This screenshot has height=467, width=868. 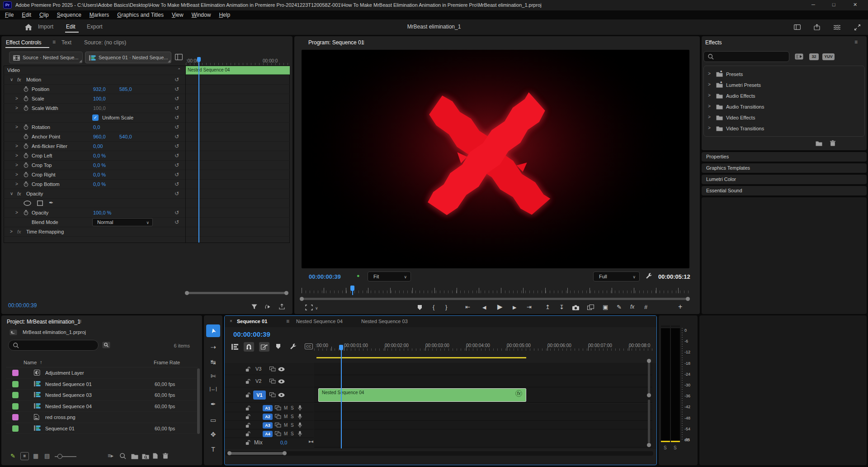 What do you see at coordinates (784, 107) in the screenshot?
I see `effects-tree-item-audio-transitions: >Audio Transitions` at bounding box center [784, 107].